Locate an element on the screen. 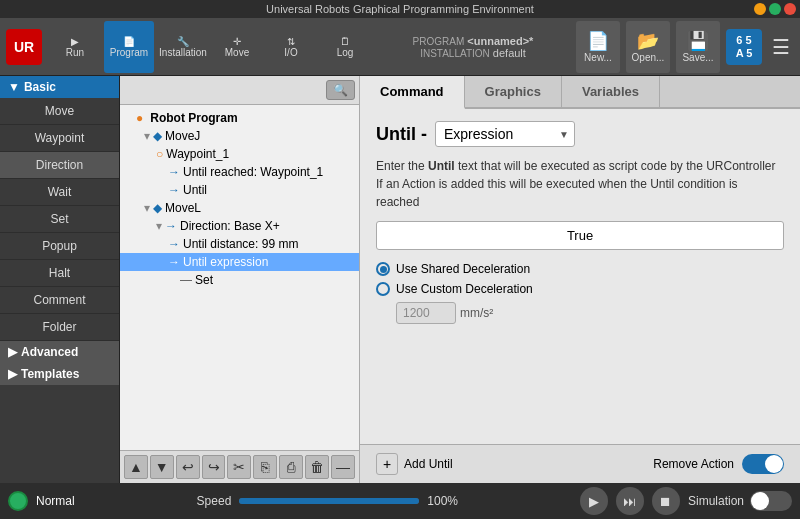 Image resolution: width=800 pixels, height=519 pixels. installation-name: default is located at coordinates (510, 53).